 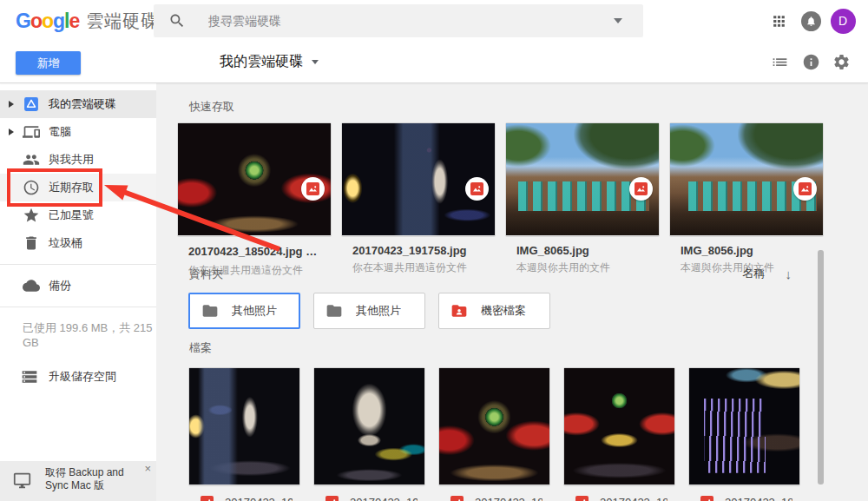 I want to click on sidebar-item: 垃圾桶, so click(x=78, y=243).